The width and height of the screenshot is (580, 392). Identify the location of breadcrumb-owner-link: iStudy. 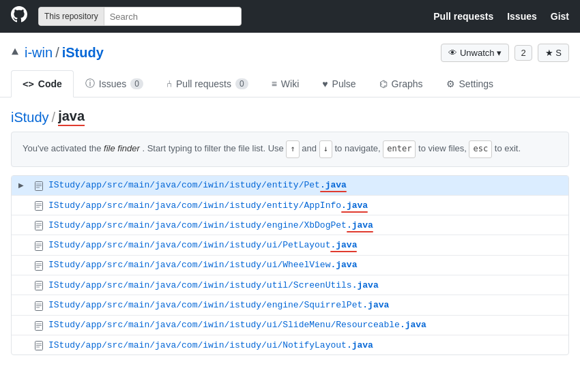
(30, 117).